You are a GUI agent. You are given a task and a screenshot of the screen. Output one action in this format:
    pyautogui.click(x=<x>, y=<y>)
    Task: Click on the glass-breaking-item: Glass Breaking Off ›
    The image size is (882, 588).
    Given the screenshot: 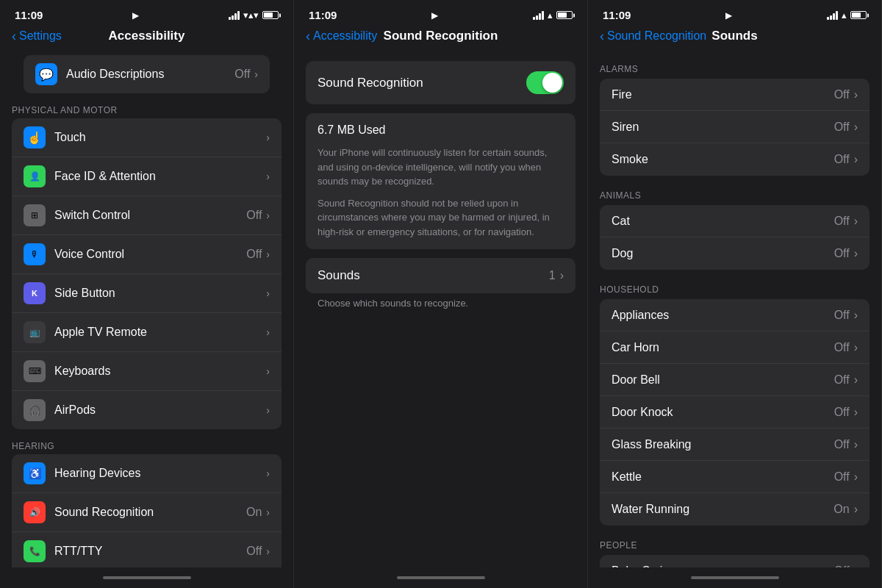 What is the action you would take?
    pyautogui.click(x=735, y=445)
    